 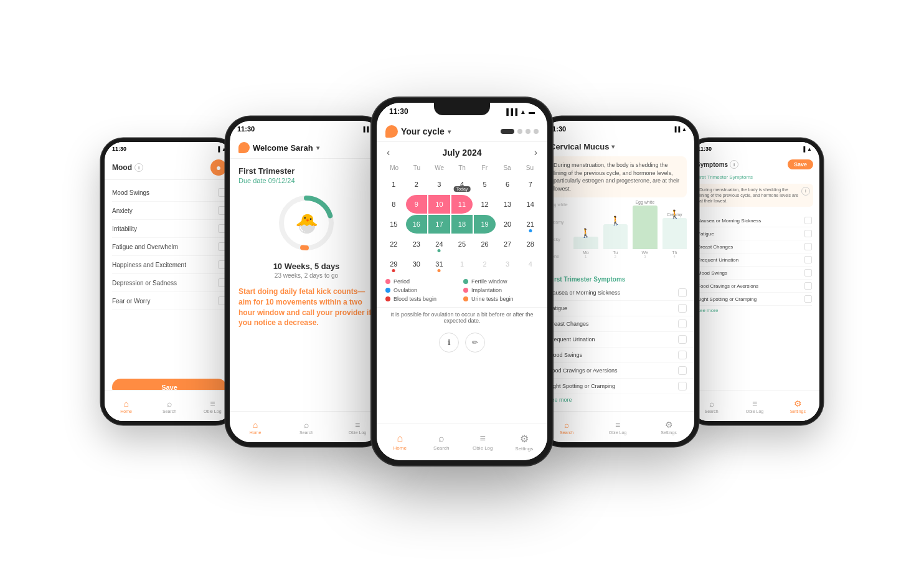 I want to click on cb-urination, so click(x=682, y=339).